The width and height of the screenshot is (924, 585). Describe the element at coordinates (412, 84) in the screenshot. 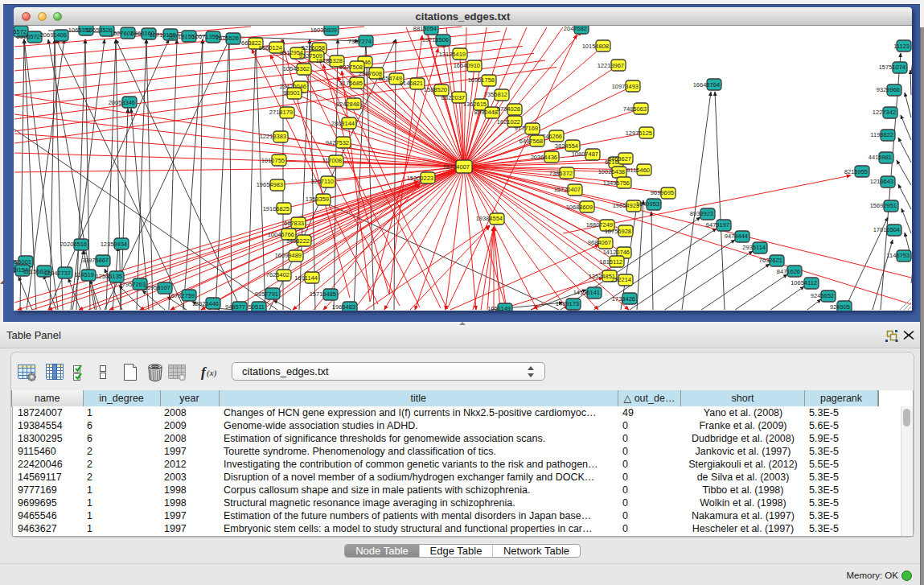

I see `svg-text: 9146821` at that location.